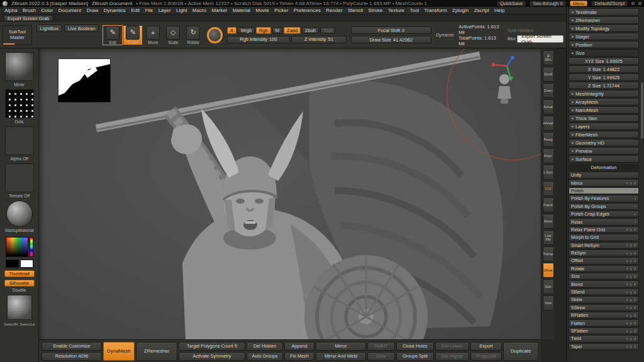 The height and width of the screenshot is (362, 644). Describe the element at coordinates (604, 151) in the screenshot. I see `panel-button: Preview` at that location.